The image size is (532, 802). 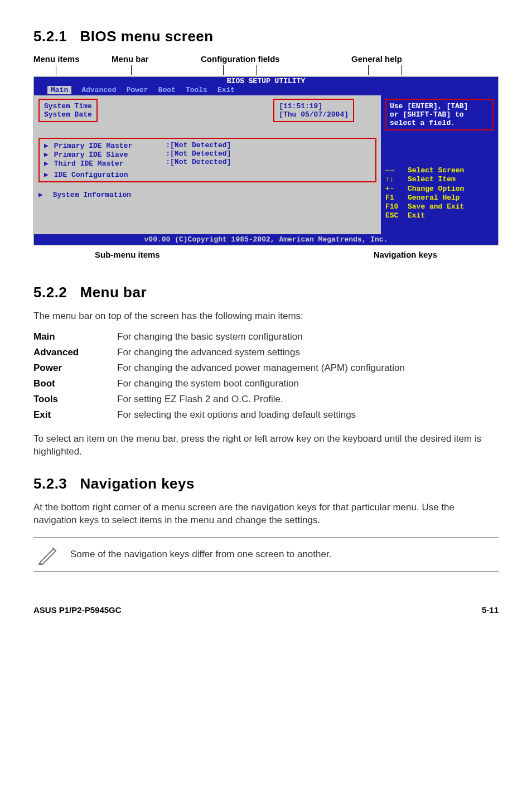 What do you see at coordinates (266, 86) in the screenshot?
I see `bios-menubar: BIOS SETUP UTILITY Main Advanced Power B…` at bounding box center [266, 86].